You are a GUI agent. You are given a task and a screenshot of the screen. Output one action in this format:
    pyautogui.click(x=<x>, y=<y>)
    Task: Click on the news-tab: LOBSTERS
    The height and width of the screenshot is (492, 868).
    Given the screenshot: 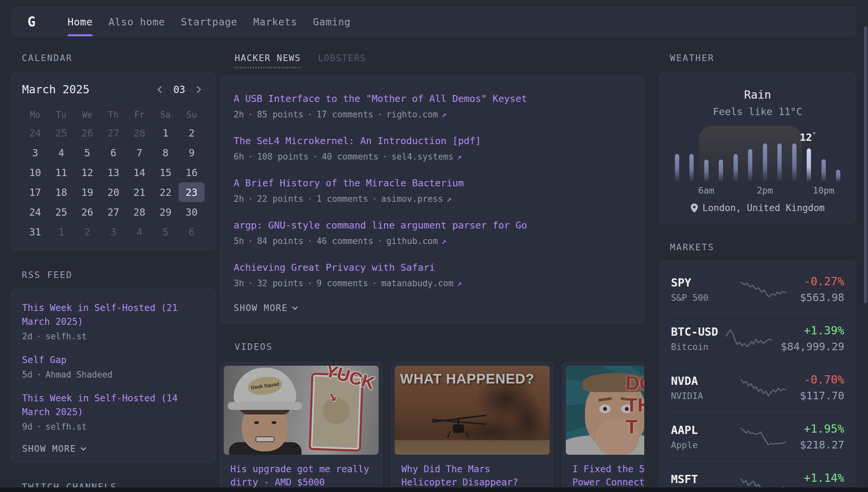 What is the action you would take?
    pyautogui.click(x=342, y=60)
    